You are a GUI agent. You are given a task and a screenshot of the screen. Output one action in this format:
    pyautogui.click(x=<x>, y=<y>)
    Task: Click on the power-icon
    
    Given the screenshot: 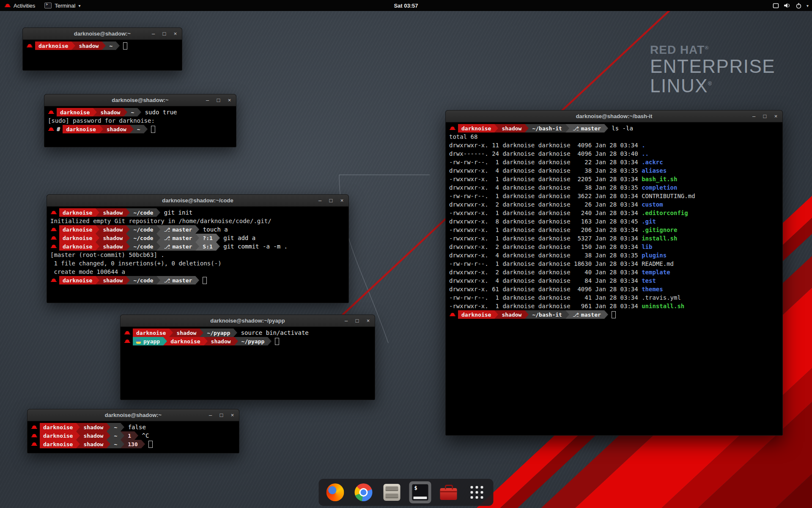 What is the action you would take?
    pyautogui.click(x=798, y=6)
    